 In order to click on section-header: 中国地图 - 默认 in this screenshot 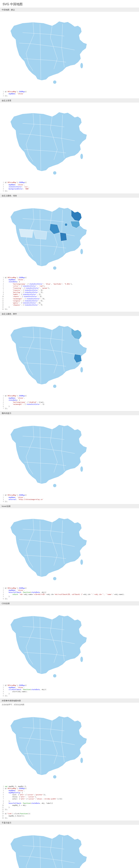, I will do `click(70, 10)`.